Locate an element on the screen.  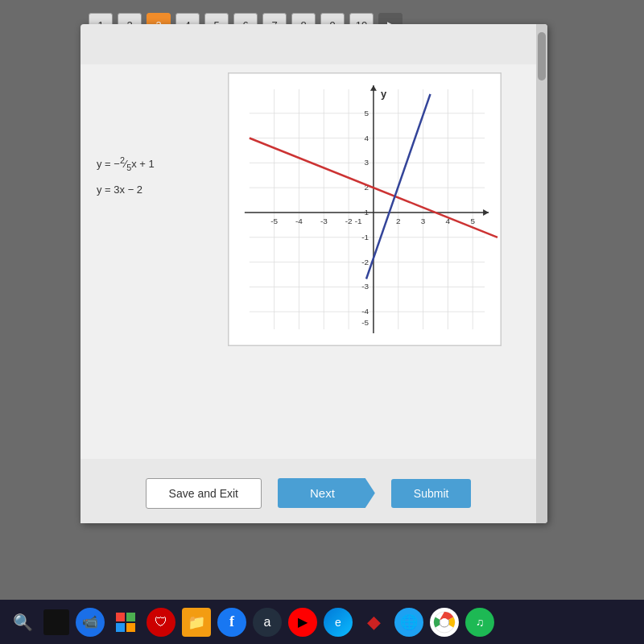
svg-text: 4 is located at coordinates (366, 138).